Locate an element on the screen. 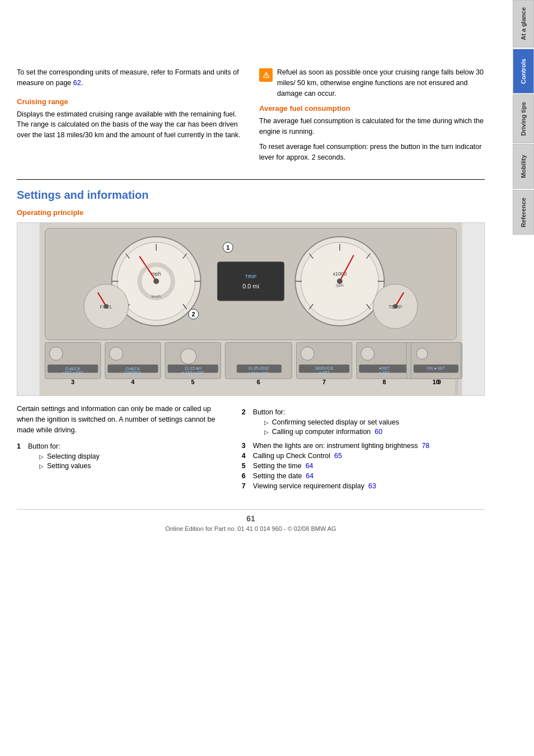  sub-item-2-1-text: Confirming selected display or set value… is located at coordinates (336, 422).